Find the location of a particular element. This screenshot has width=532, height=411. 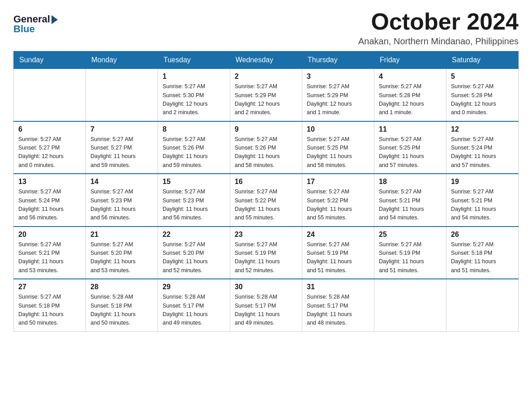

month-title: October 2024 is located at coordinates (438, 21).